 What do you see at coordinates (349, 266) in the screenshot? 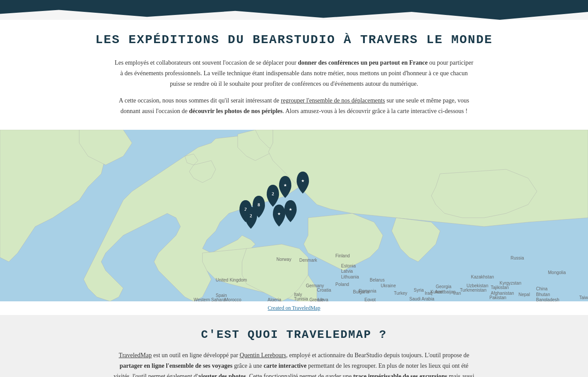
I see `svg-text: Estonia` at bounding box center [349, 266].